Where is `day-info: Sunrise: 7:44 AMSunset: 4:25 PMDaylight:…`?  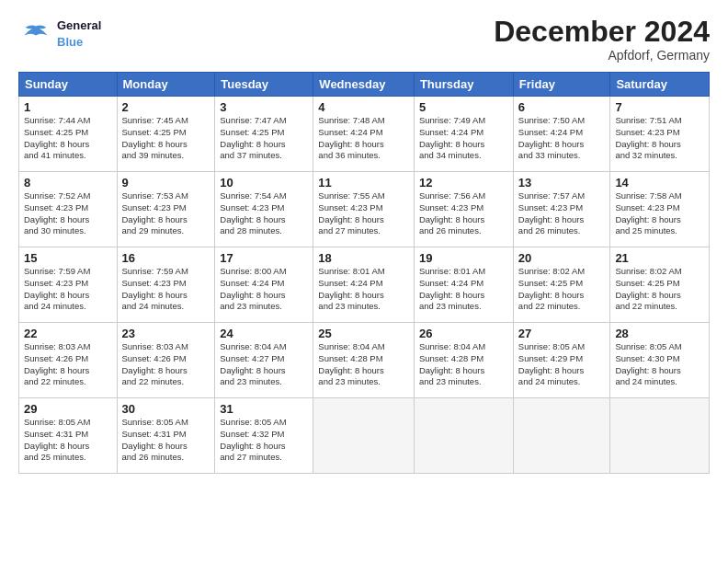 day-info: Sunrise: 7:44 AMSunset: 4:25 PMDaylight:… is located at coordinates (68, 138).